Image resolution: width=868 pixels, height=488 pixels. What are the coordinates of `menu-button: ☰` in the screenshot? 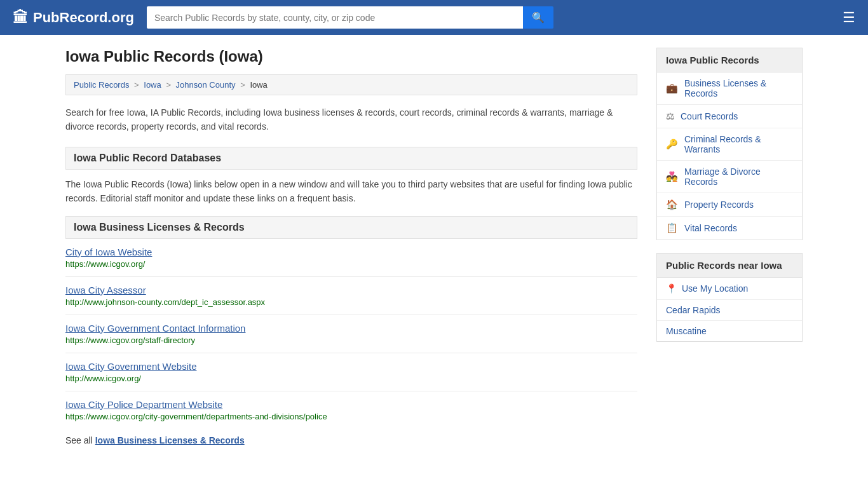 It's located at (849, 18).